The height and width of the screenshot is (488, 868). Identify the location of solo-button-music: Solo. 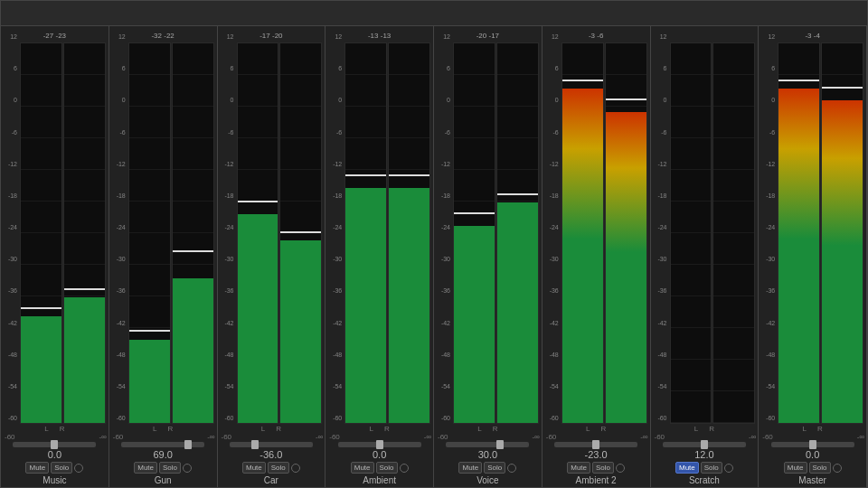
(61, 468).